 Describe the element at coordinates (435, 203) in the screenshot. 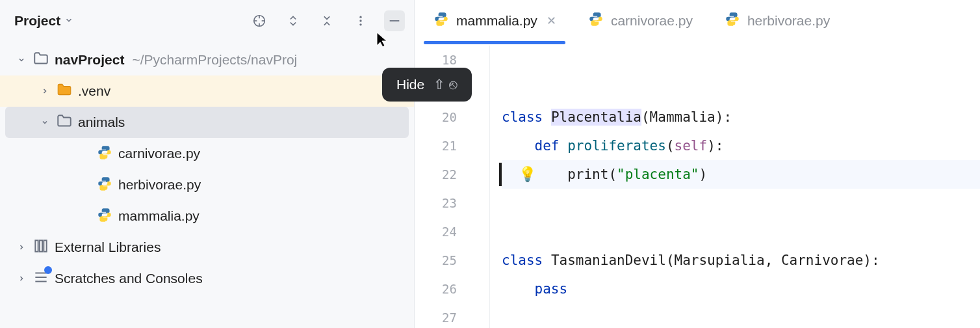

I see `line-number: 23` at that location.